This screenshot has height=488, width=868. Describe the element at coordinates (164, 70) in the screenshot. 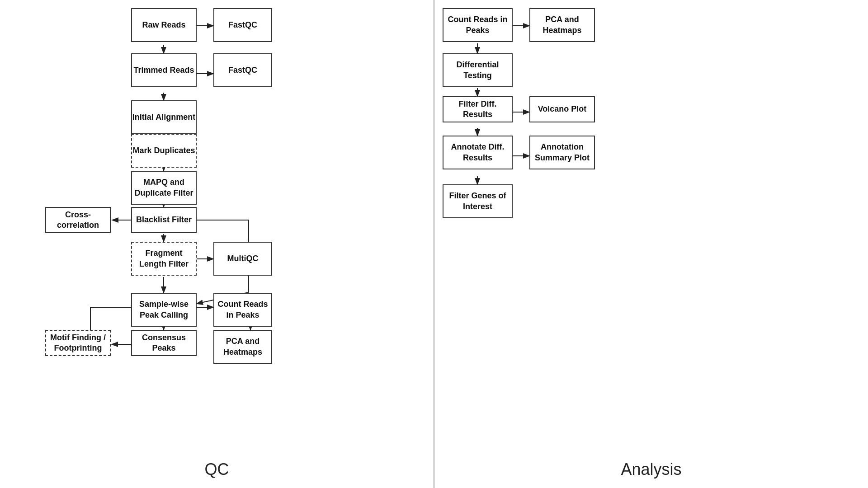

I see `trimmed-reads-box: Trimmed Reads` at that location.